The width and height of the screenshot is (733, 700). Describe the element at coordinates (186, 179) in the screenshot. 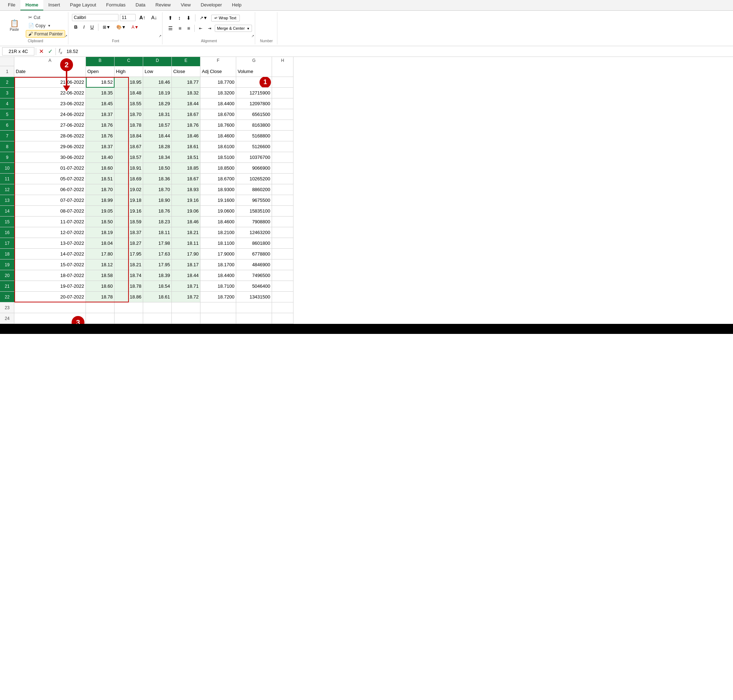

I see `cell-e11: 18.67` at that location.